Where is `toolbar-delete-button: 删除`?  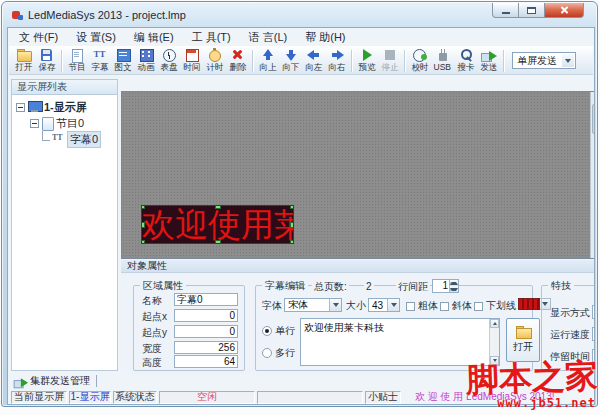 toolbar-delete-button: 删除 is located at coordinates (238, 60).